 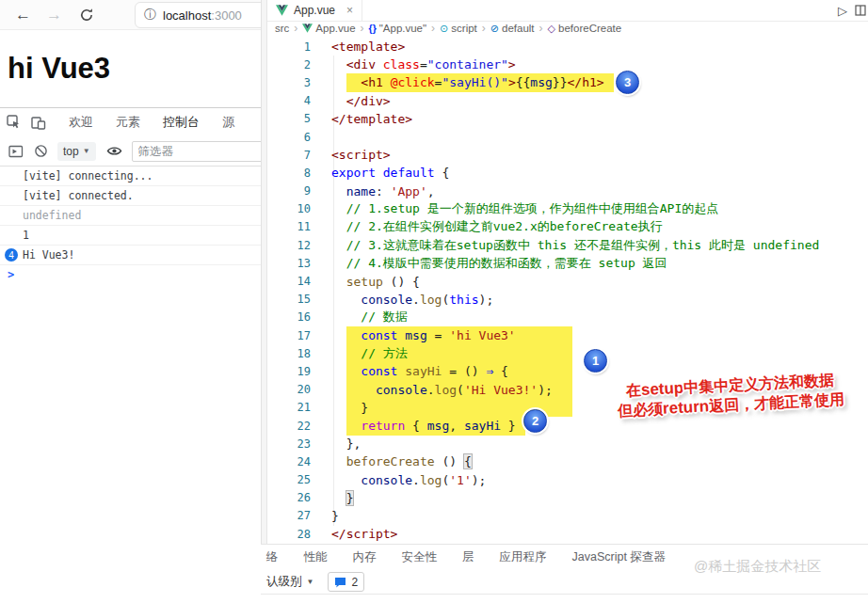 I want to click on console-filter-input, so click(x=199, y=151).